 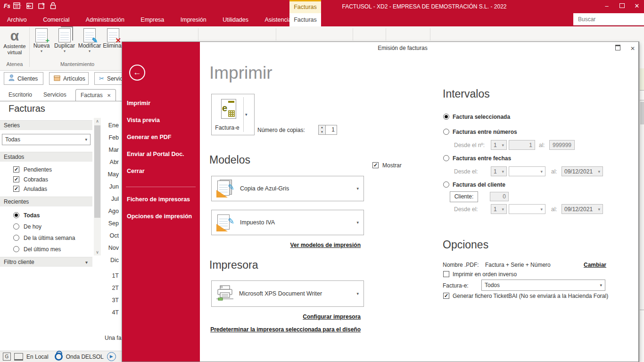 What do you see at coordinates (16, 189) in the screenshot?
I see `anuladas-checkbox: ✓` at bounding box center [16, 189].